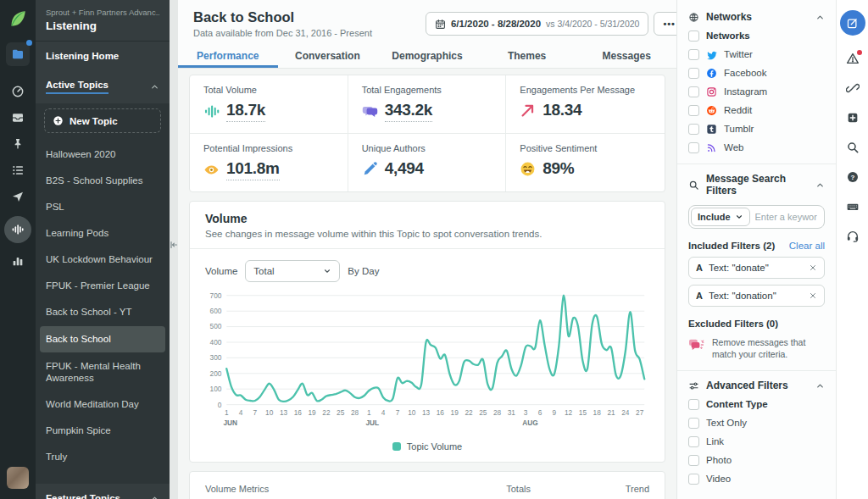  I want to click on advanced-filters-header: Advanced Filters, so click(756, 385).